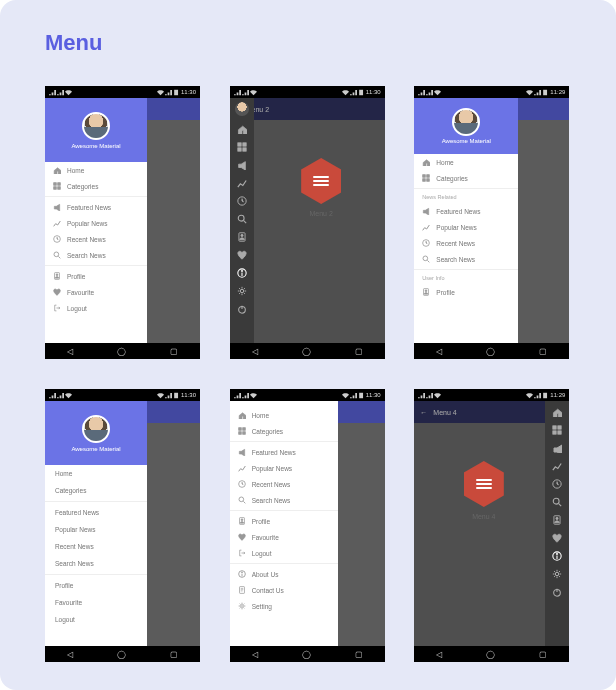  Describe the element at coordinates (242, 201) in the screenshot. I see `clock-icon` at that location.